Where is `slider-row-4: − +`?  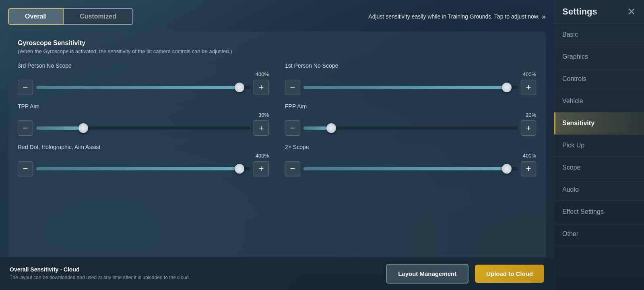 slider-row-4: − + is located at coordinates (143, 169).